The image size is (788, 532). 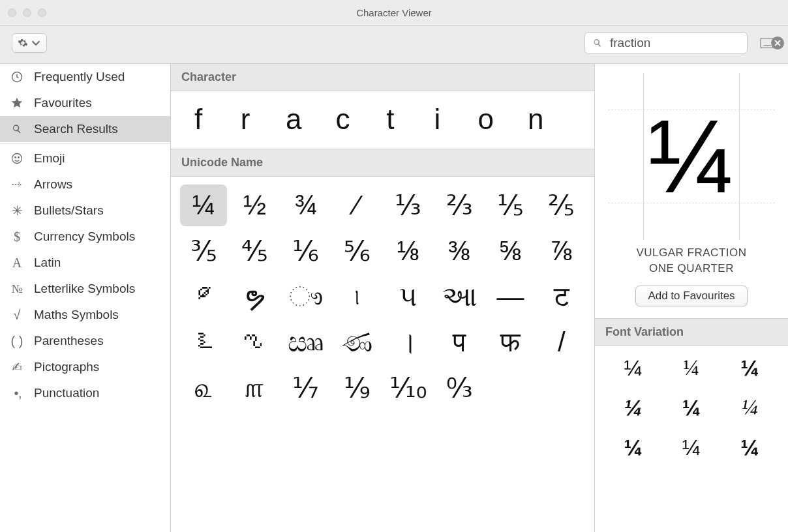 I want to click on emoji-icon, so click(x=17, y=158).